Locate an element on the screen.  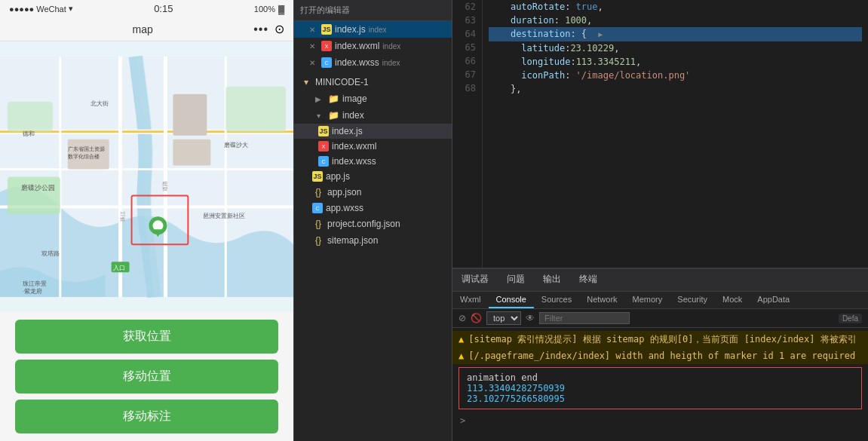
open-file-indexwxss-label: index.wxss is located at coordinates (357, 63).